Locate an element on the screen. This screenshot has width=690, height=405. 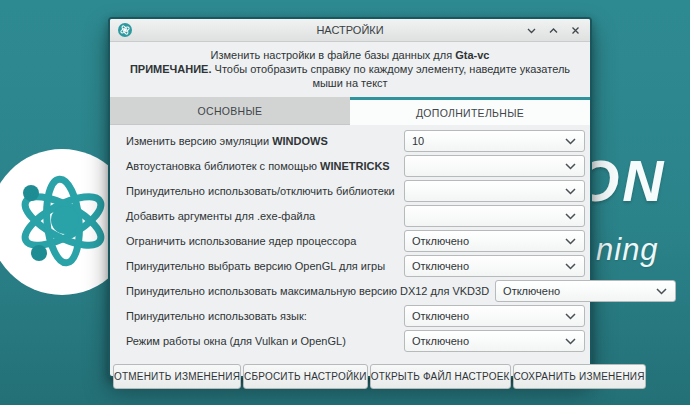
titlebar: НАСТРОЙКИ is located at coordinates (350, 30).